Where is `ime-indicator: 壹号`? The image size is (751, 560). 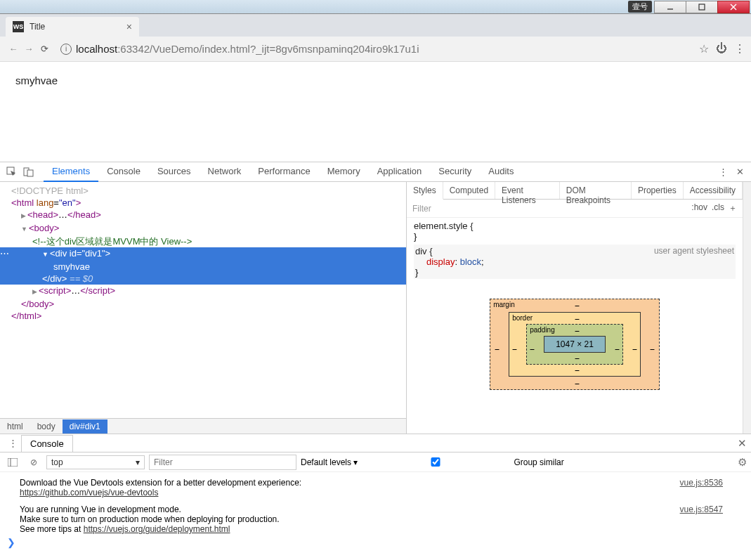 ime-indicator: 壹号 is located at coordinates (640, 7).